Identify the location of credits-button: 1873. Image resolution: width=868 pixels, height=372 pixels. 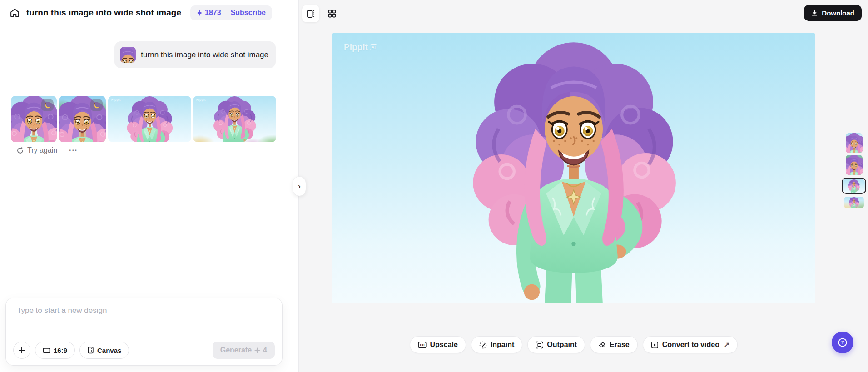
(209, 13).